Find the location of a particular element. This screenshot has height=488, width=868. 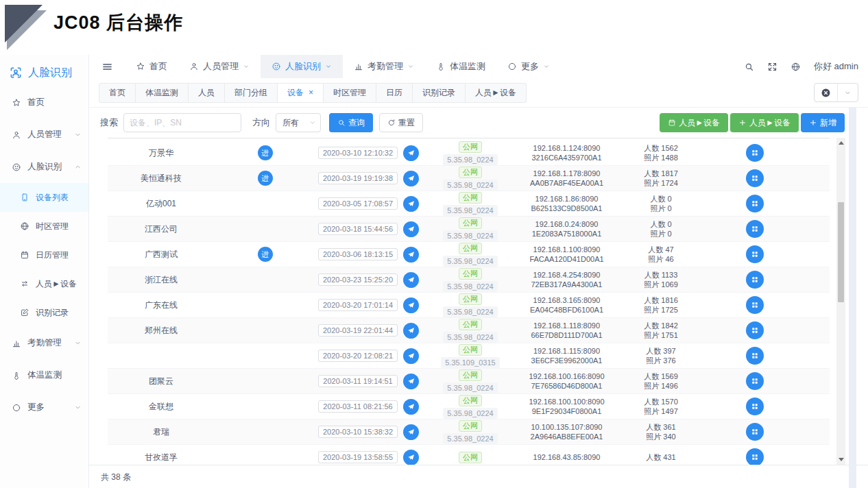

person-device-list-button: 人员►设备 is located at coordinates (694, 123).